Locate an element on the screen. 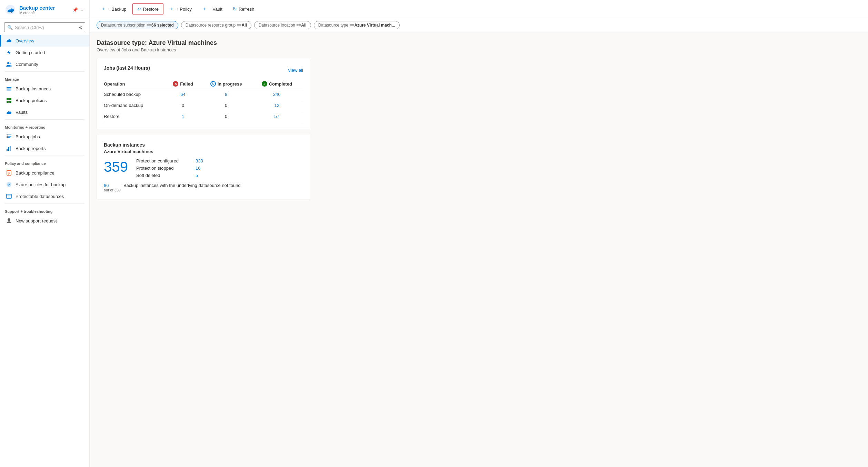 This screenshot has width=868, height=467. sidebar-item-azure-policies: Azure policies for backup is located at coordinates (45, 185).